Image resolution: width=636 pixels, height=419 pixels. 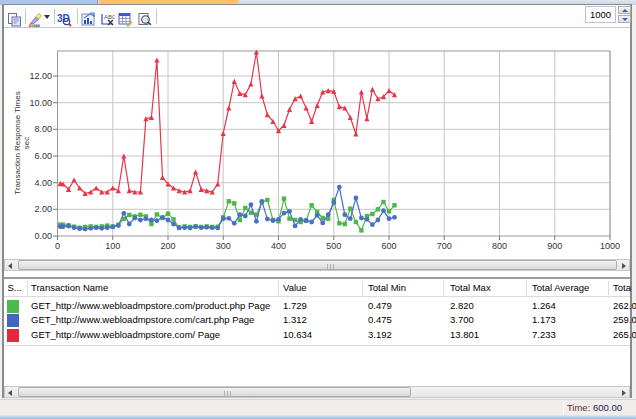 I want to click on svg-text: 200, so click(x=168, y=246).